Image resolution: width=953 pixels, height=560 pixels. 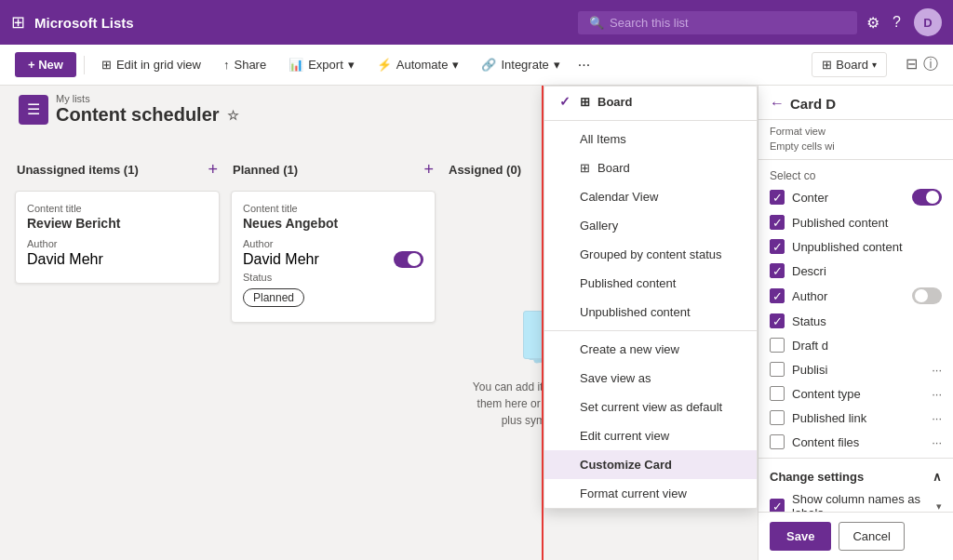 I want to click on field-label: Content files, so click(x=858, y=443).